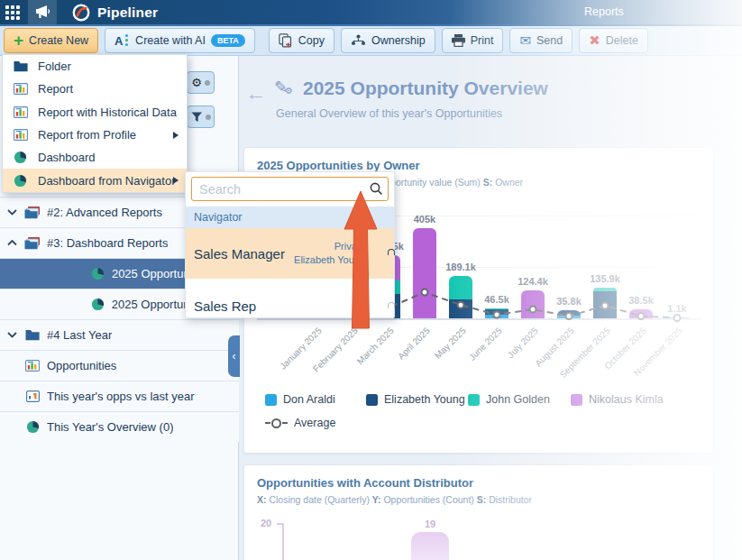 The width and height of the screenshot is (742, 560). Describe the element at coordinates (569, 314) in the screenshot. I see `stacked-bar-august-2025` at that location.